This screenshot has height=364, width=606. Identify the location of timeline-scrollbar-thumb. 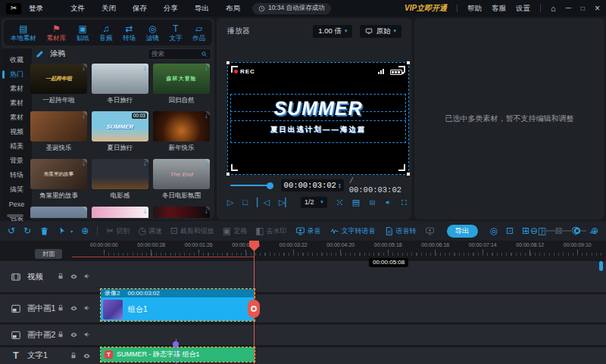
(601, 266).